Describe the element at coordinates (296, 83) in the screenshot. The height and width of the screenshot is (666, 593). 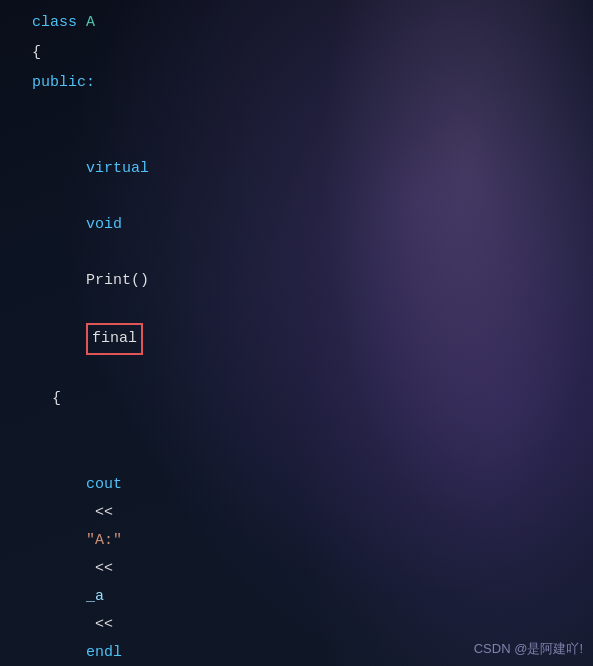
I see `code-line: public:` at that location.